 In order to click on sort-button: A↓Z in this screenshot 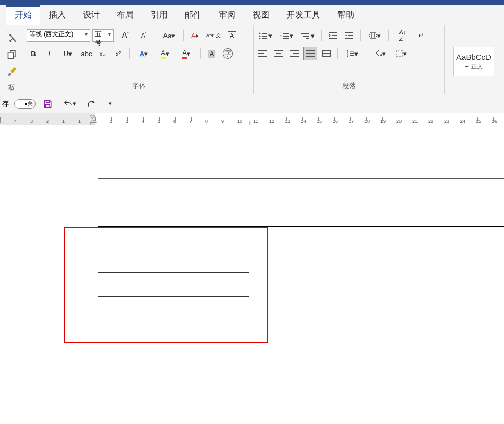, I will do `click(403, 36)`.